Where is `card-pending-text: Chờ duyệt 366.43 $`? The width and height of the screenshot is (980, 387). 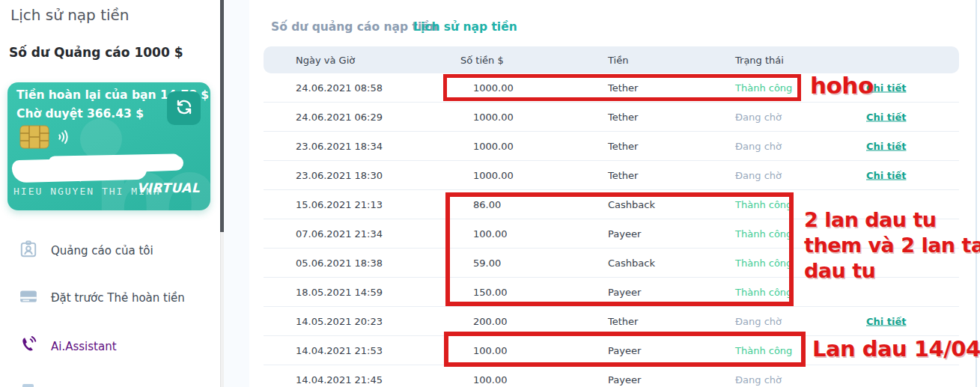
card-pending-text: Chờ duyệt 366.43 $ is located at coordinates (80, 114).